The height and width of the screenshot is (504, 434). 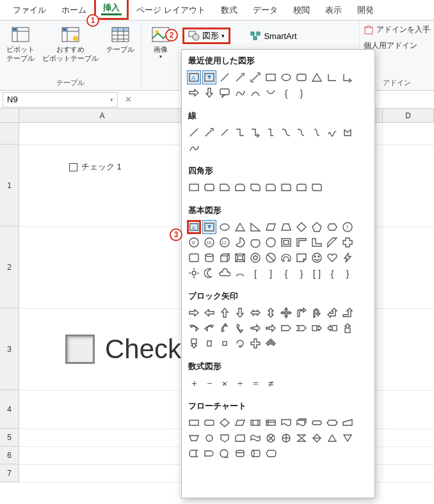 What do you see at coordinates (20, 43) in the screenshot?
I see `pivot-table-button: ピボット テーブル` at bounding box center [20, 43].